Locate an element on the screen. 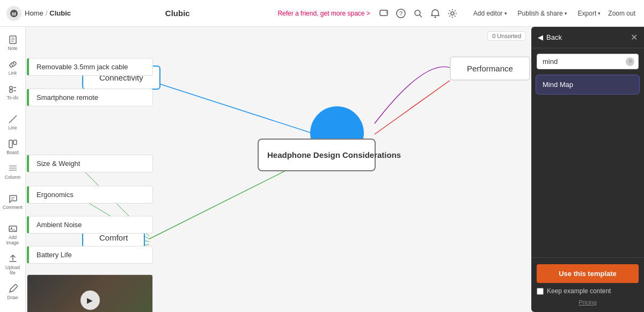  video-play-button: ▶ is located at coordinates (90, 300).